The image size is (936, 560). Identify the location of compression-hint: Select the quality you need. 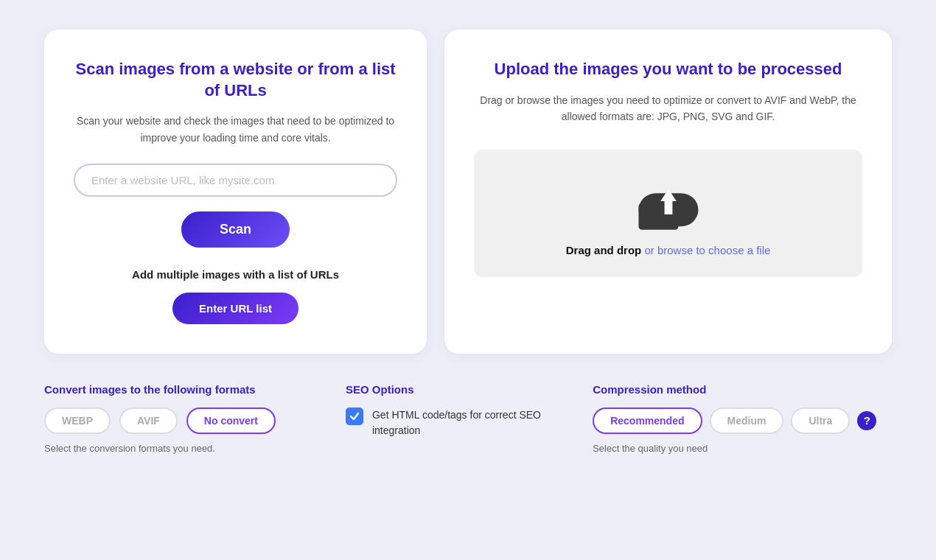
(742, 448).